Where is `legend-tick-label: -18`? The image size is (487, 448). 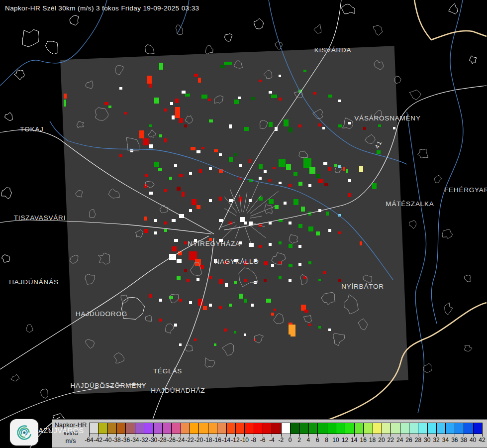
legend-tick-label: -18 is located at coordinates (208, 440).